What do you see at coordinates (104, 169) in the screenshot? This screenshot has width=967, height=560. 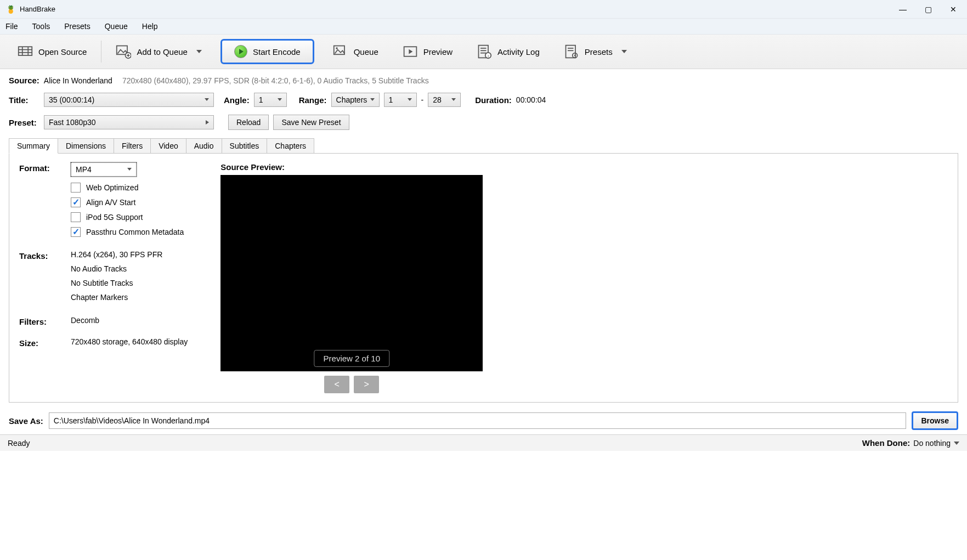 I see `format-select: MP4` at bounding box center [104, 169].